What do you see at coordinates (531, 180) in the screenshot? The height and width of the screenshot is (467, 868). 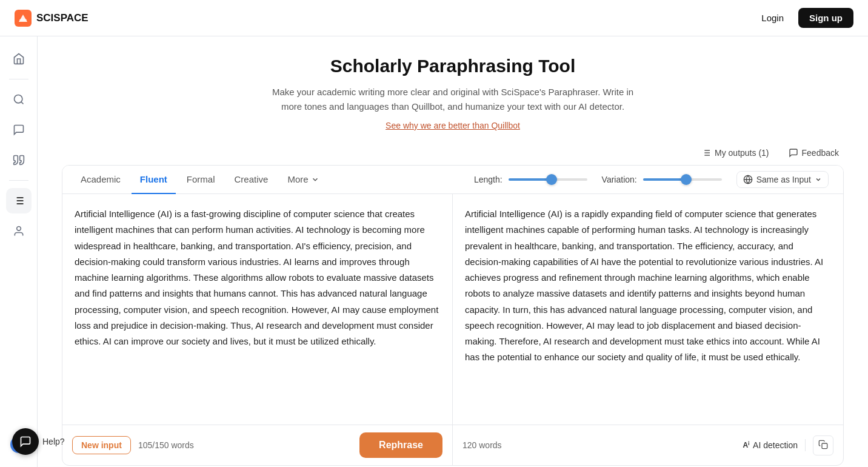 I see `length-control: Length:` at bounding box center [531, 180].